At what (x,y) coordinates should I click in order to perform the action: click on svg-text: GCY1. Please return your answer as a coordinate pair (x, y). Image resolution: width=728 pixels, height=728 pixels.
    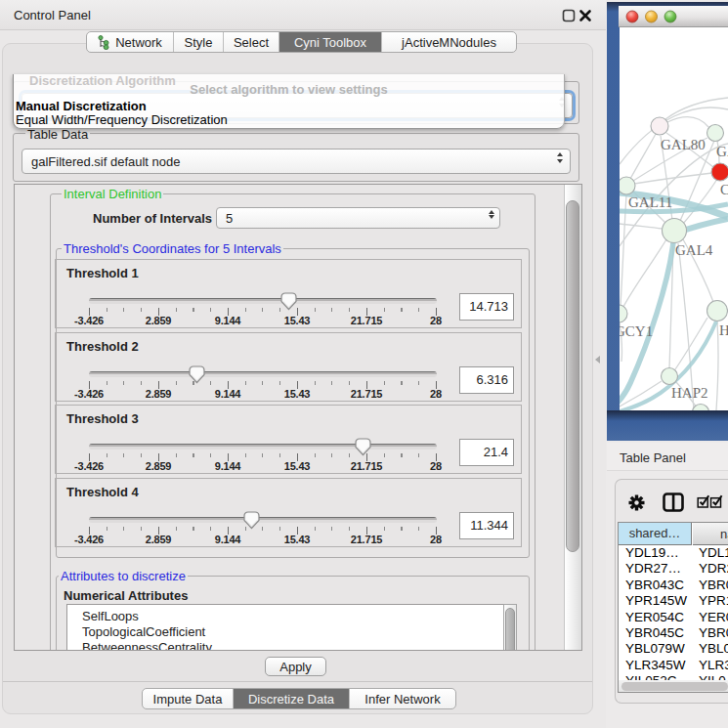
    Looking at the image, I should click on (636, 331).